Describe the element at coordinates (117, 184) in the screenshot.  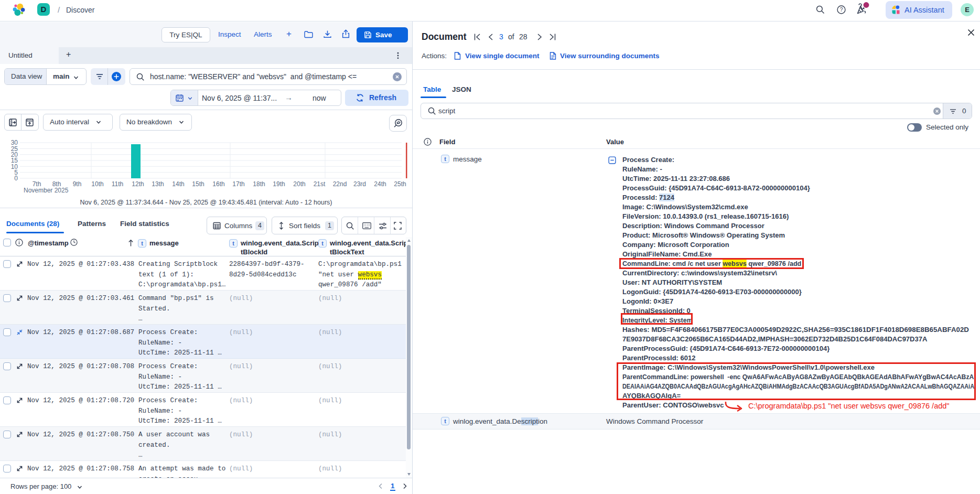
I see `svg-text: 11th` at that location.